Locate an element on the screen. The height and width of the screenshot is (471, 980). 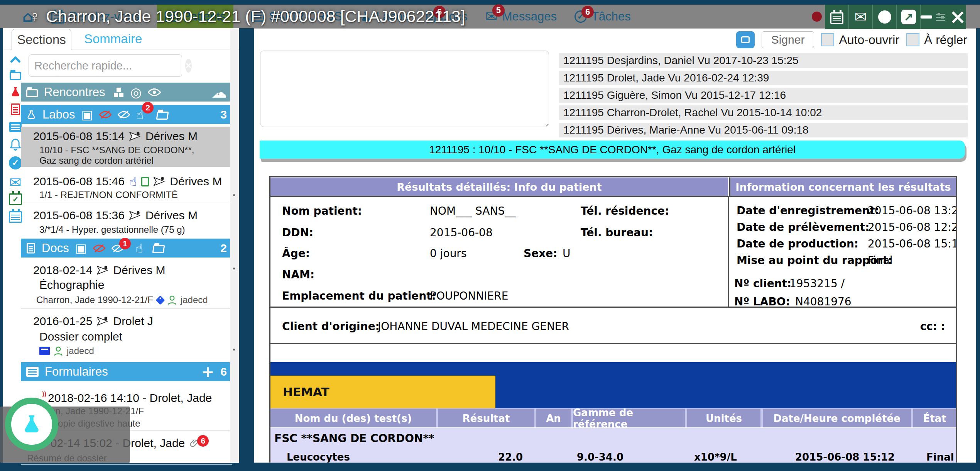
cloud-download-icon is located at coordinates (219, 92).